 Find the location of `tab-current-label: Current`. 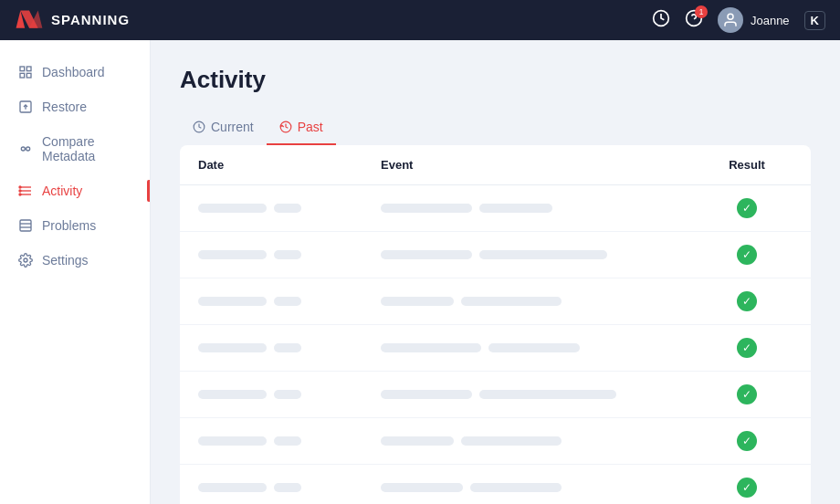

tab-current-label: Current is located at coordinates (232, 127).